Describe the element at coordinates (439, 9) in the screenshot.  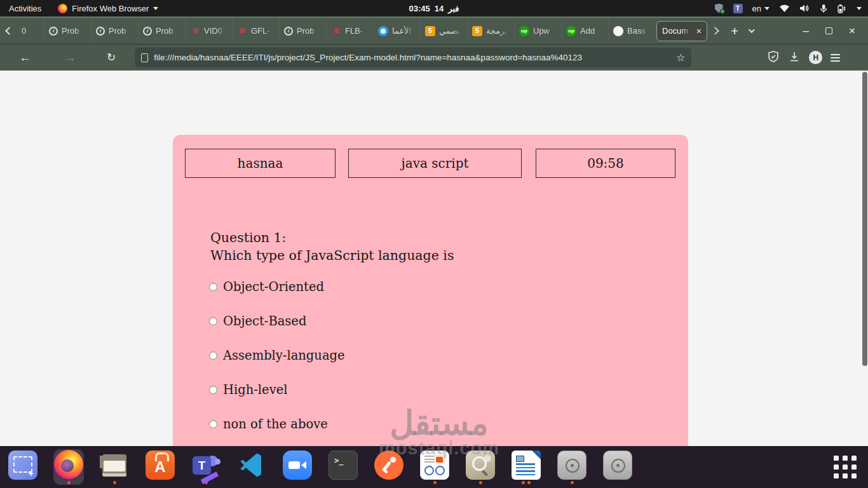
I see `clock-day: 14` at that location.